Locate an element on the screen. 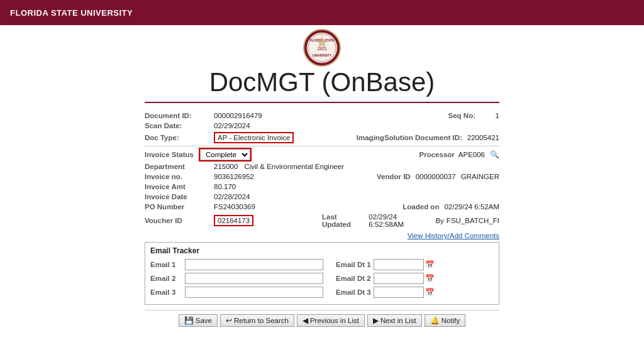 This screenshot has height=362, width=644. save-label: Save is located at coordinates (204, 321).